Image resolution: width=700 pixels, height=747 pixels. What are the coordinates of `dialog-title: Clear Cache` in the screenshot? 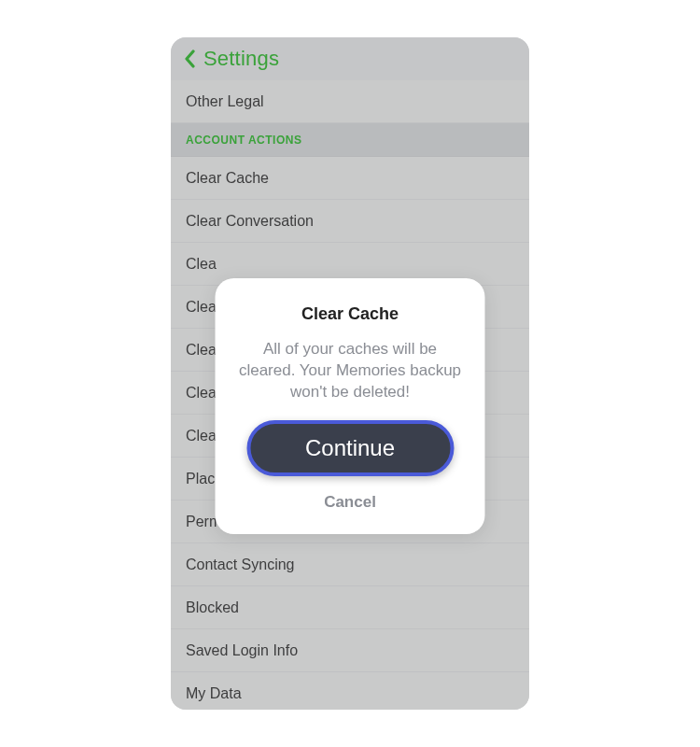 It's located at (351, 314).